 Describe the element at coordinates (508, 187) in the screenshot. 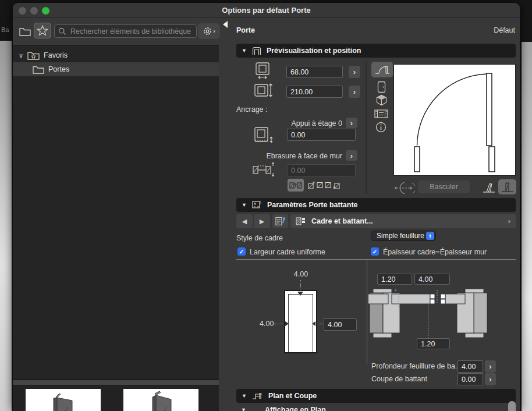

I see `sill-style-toggle-2-selected` at that location.